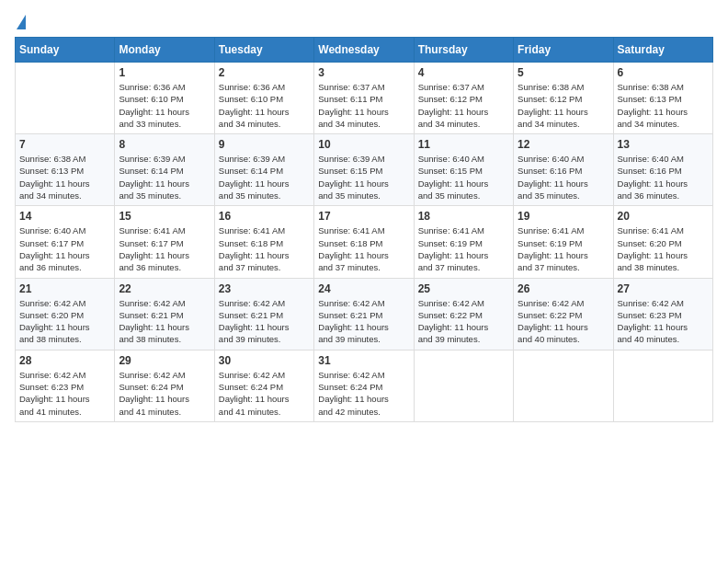 Image resolution: width=728 pixels, height=563 pixels. What do you see at coordinates (264, 98) in the screenshot?
I see `calendar-cell: 2Sunrise: 6:36 AMSunset: 6:10 PMDaylight…` at bounding box center [264, 98].